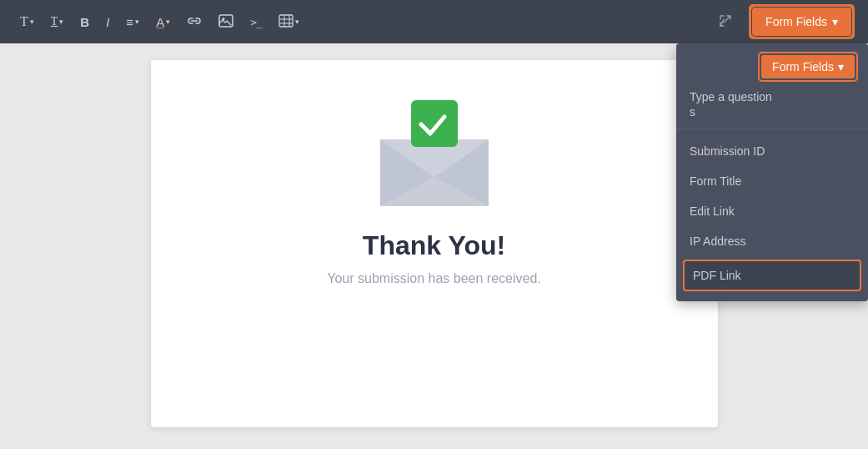 This screenshot has width=868, height=449. I want to click on dropdown-item-form-title: Form Title, so click(772, 181).